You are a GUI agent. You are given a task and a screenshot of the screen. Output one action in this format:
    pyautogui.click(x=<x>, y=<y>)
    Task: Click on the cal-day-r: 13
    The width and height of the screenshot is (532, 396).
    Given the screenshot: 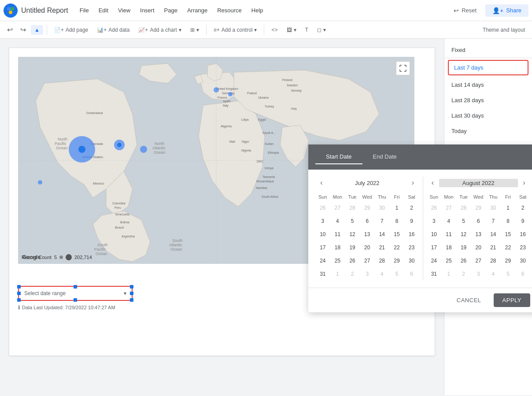 What is the action you would take?
    pyautogui.click(x=478, y=234)
    